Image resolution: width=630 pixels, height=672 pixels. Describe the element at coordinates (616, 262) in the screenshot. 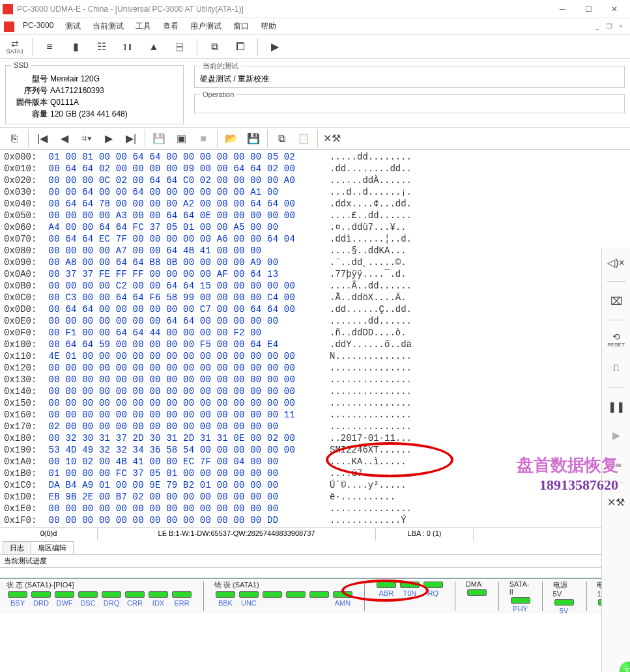

I see `sound-icon: ◁)×` at that location.